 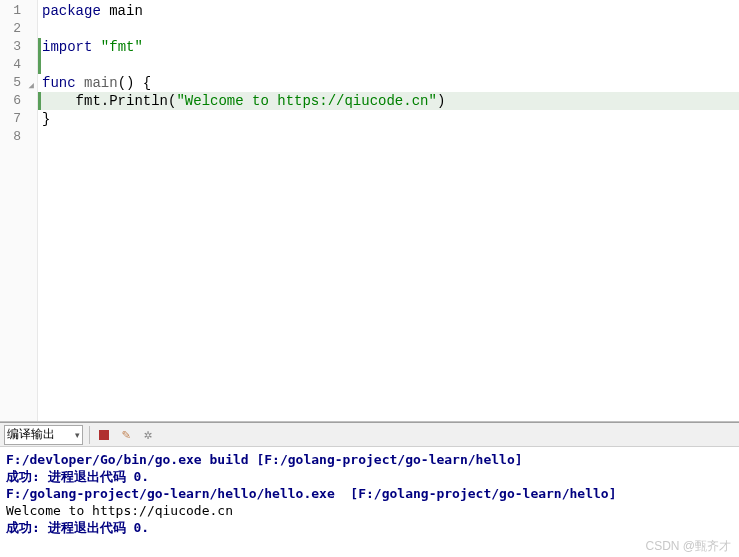 What do you see at coordinates (18, 101) in the screenshot?
I see `line-number: 6` at bounding box center [18, 101].